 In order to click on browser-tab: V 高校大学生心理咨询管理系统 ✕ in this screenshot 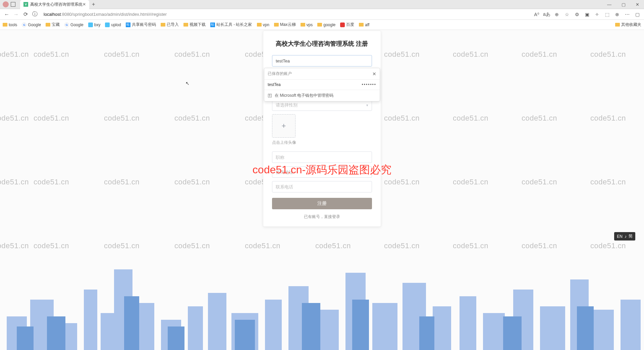, I will do `click(55, 5)`.